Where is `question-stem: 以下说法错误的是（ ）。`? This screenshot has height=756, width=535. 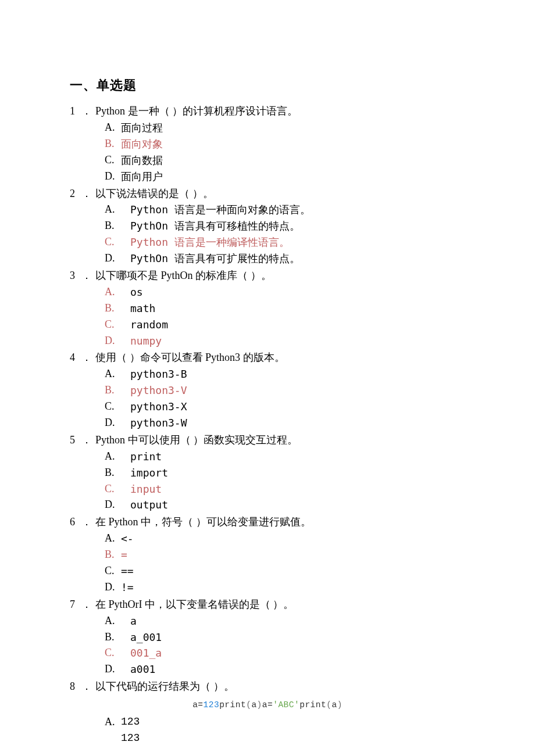
question-stem: 以下说法错误的是（ ）。 is located at coordinates (280, 194).